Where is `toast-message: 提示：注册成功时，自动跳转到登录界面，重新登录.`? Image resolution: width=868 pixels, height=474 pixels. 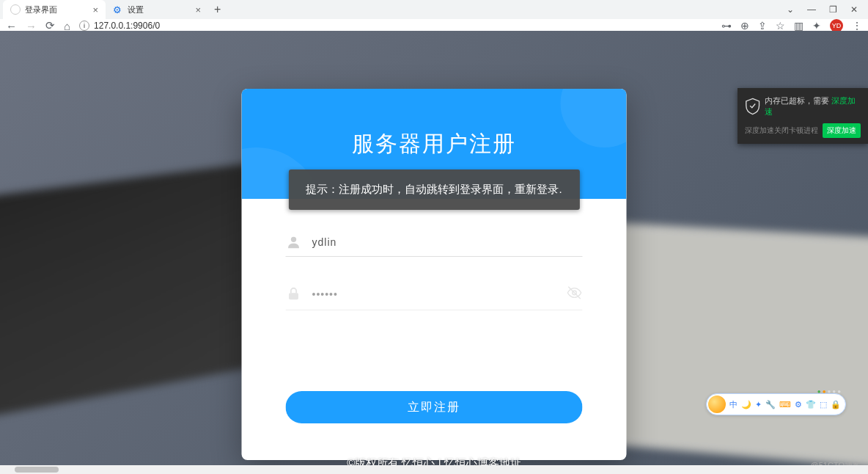 toast-message: 提示：注册成功时，自动跳转到登录界面，重新登录. is located at coordinates (434, 189).